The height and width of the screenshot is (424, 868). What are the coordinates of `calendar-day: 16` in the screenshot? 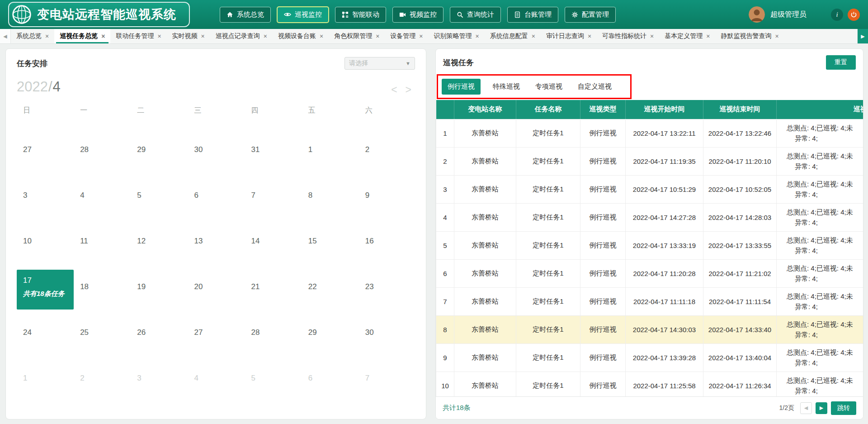 It's located at (387, 247).